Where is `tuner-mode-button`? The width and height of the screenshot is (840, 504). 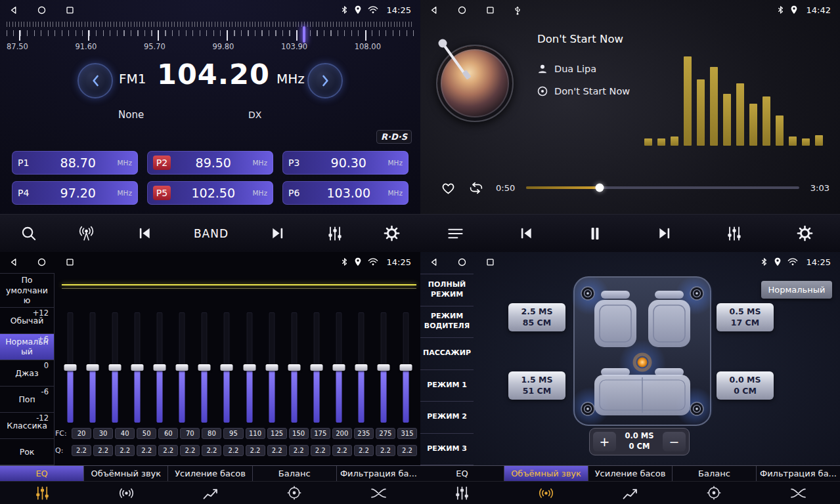 tuner-mode-button is located at coordinates (87, 234).